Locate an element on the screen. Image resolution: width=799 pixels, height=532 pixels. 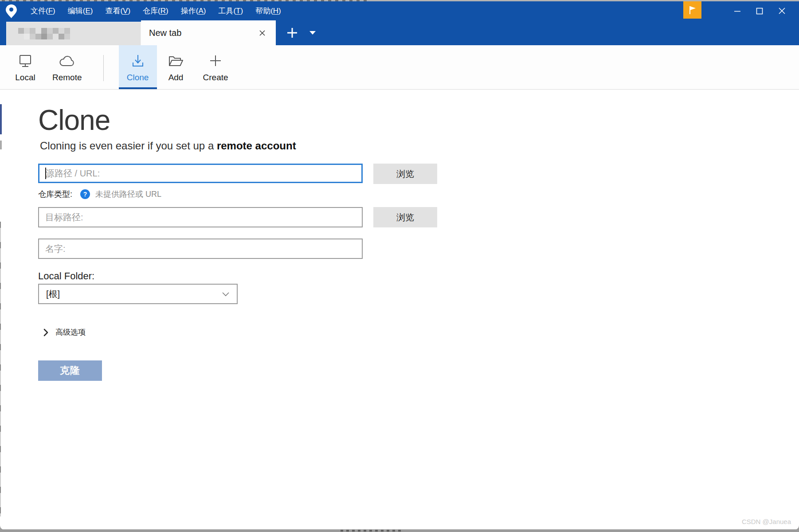
browse-destination-button: 浏览 is located at coordinates (405, 217).